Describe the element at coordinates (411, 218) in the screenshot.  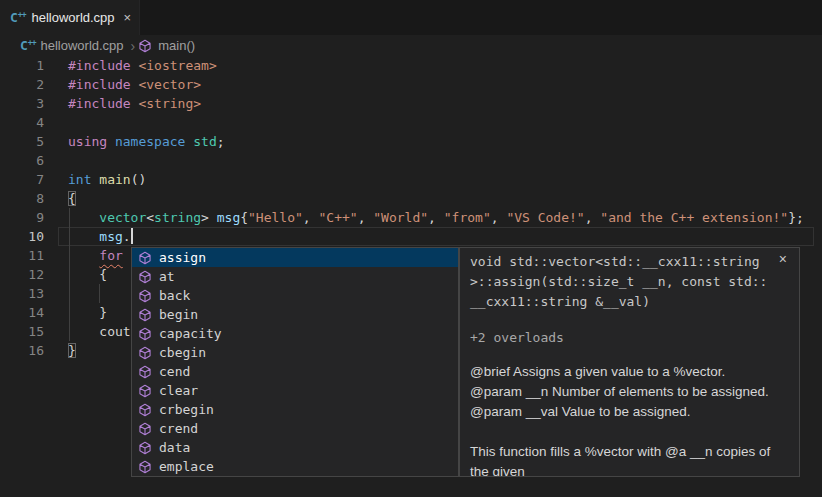
I see `code-line-9: 9 vector<string> msg{"Hello", "C++", "Wo…` at that location.